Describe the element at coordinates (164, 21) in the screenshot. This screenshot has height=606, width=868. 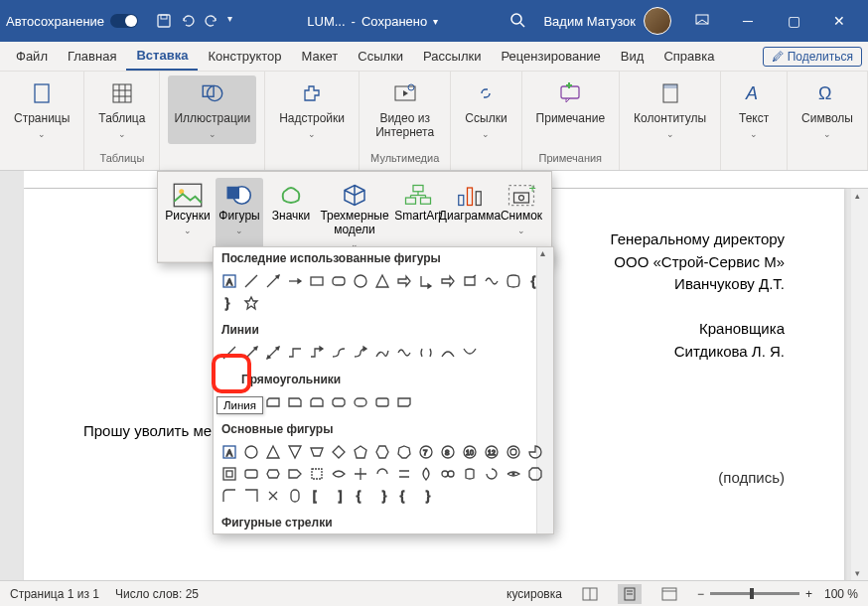
I see `save-icon` at that location.